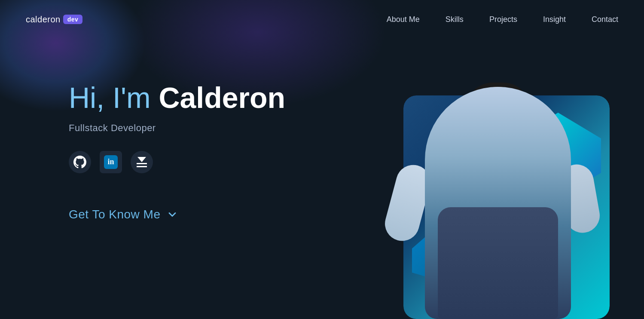 This screenshot has width=644, height=319. What do you see at coordinates (142, 167) in the screenshot?
I see `download-base` at bounding box center [142, 167].